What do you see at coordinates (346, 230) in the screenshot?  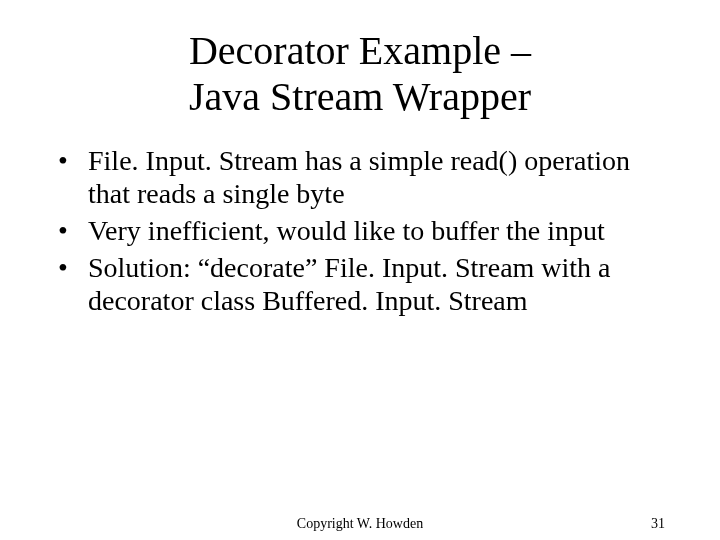 I see `bullet-text: Very inefficient, would like to buffer t…` at bounding box center [346, 230].